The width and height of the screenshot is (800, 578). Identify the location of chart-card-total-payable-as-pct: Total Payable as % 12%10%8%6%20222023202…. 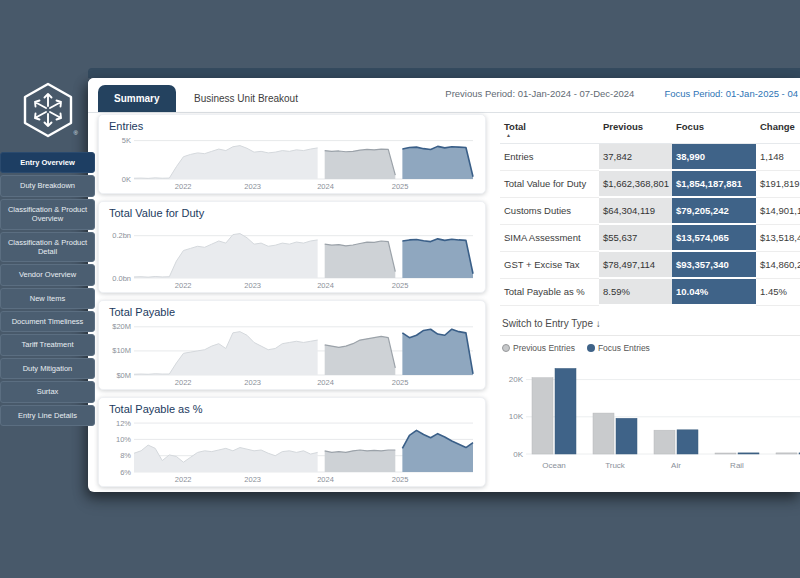
(292, 442).